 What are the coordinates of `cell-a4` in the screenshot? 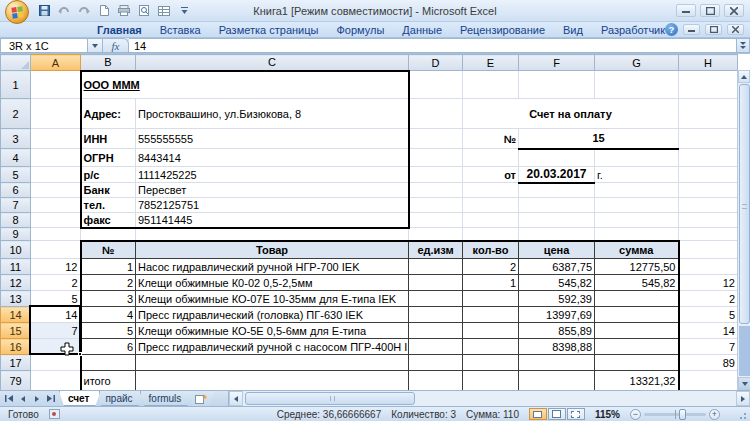 It's located at (56, 158).